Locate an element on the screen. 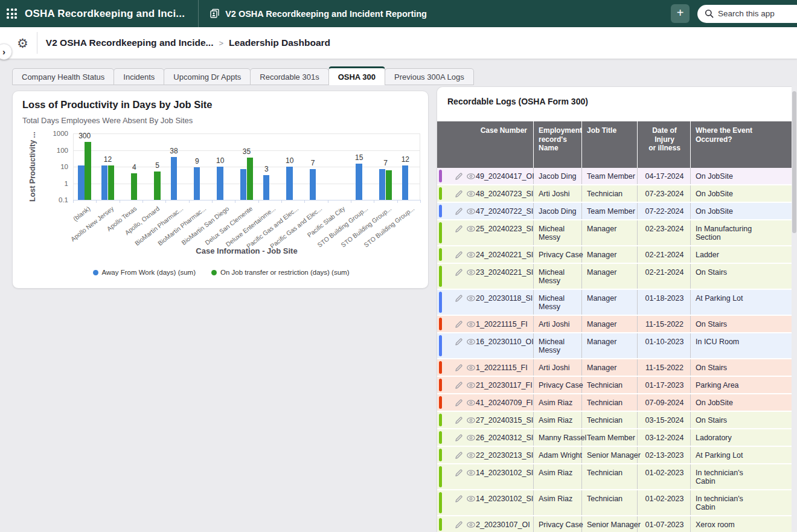  legend-label: On Job transfer or restriction (days) (s… is located at coordinates (285, 272).